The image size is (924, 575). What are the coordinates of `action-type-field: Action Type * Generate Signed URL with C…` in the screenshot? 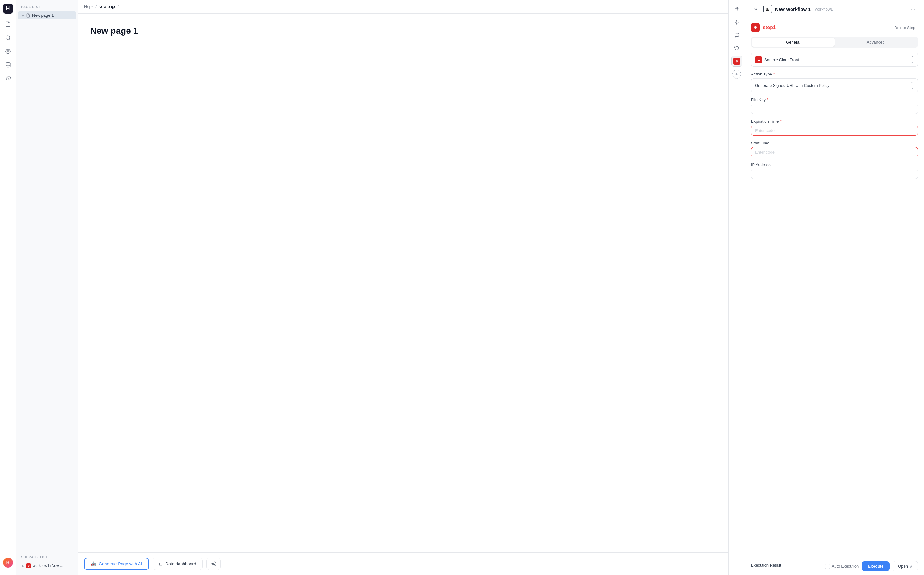 It's located at (834, 82).